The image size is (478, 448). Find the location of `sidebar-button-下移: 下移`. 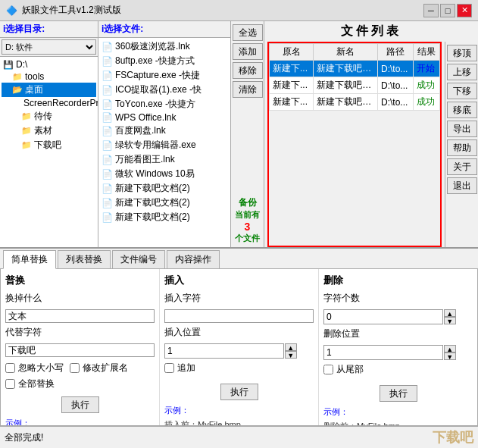

sidebar-button-下移: 下移 is located at coordinates (462, 91).